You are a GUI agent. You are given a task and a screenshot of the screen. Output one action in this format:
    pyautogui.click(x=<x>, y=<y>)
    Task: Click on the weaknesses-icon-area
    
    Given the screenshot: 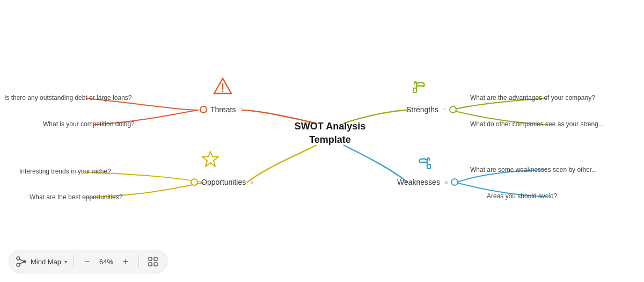 What is the action you would take?
    pyautogui.click(x=425, y=162)
    